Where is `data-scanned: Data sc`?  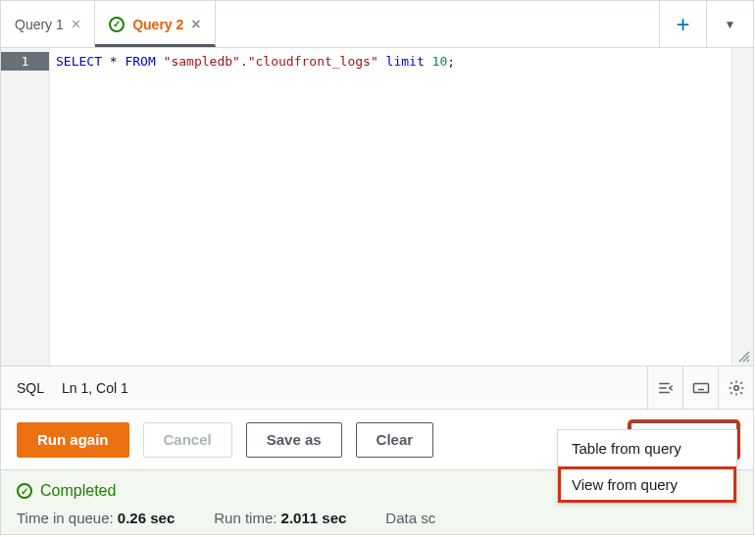
data-scanned: Data sc is located at coordinates (410, 517).